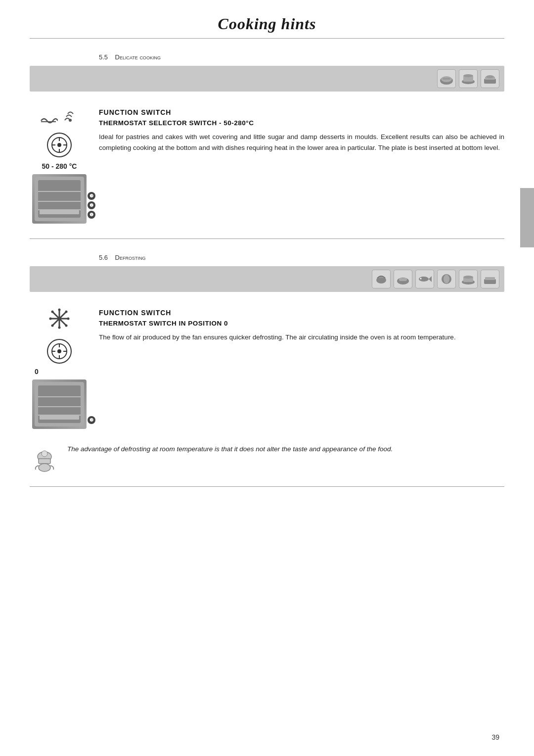 Image resolution: width=534 pixels, height=756 pixels. Describe the element at coordinates (267, 257) in the screenshot. I see `section-5-6-heading: 5.6 Defrosting` at that location.